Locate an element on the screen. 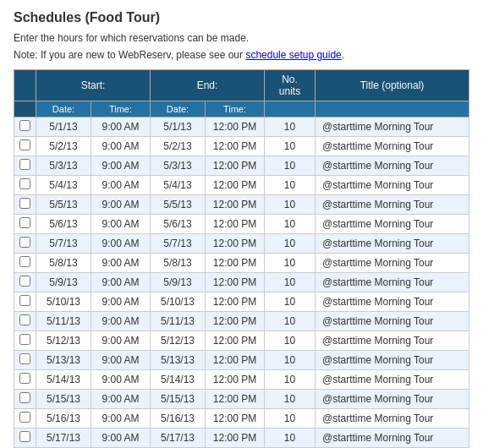 This screenshot has height=448, width=483. end-time-header: Time: is located at coordinates (235, 110).